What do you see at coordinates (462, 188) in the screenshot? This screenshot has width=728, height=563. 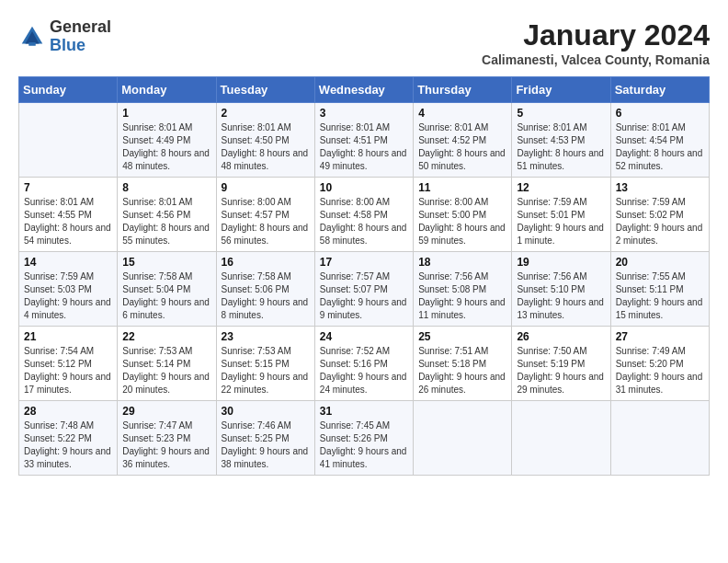 I see `day-number: 11` at bounding box center [462, 188].